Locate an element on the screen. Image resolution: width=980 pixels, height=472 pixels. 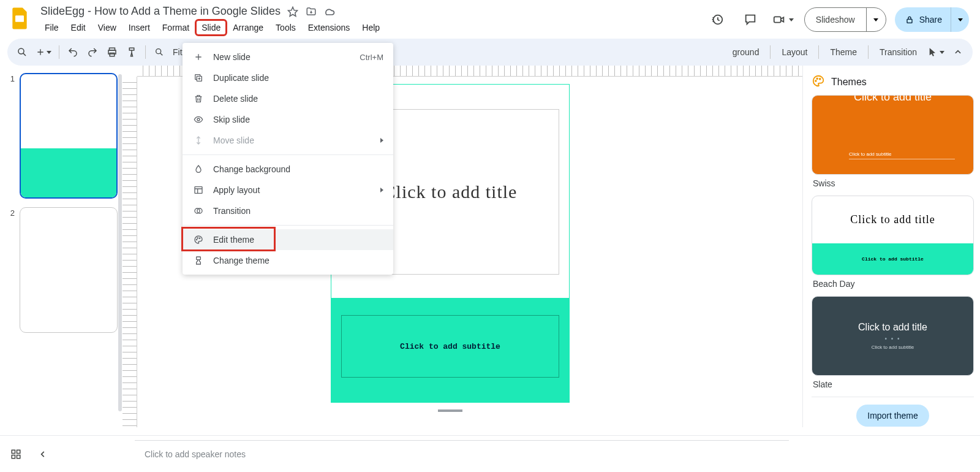
slide-menu-dropdown: New slideCtrl+MDuplicate slideDelete sli… is located at coordinates (288, 159).